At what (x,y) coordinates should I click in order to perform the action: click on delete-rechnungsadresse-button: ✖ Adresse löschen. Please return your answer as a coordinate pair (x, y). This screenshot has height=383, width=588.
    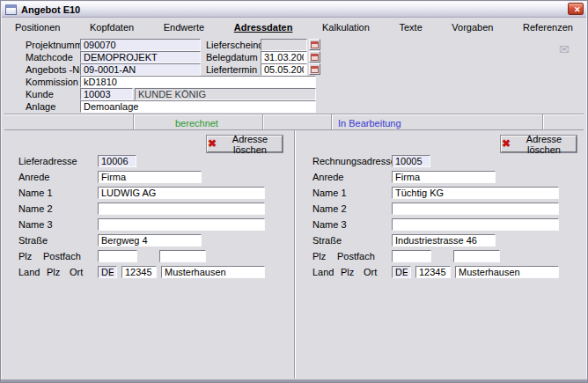
    Looking at the image, I should click on (539, 144).